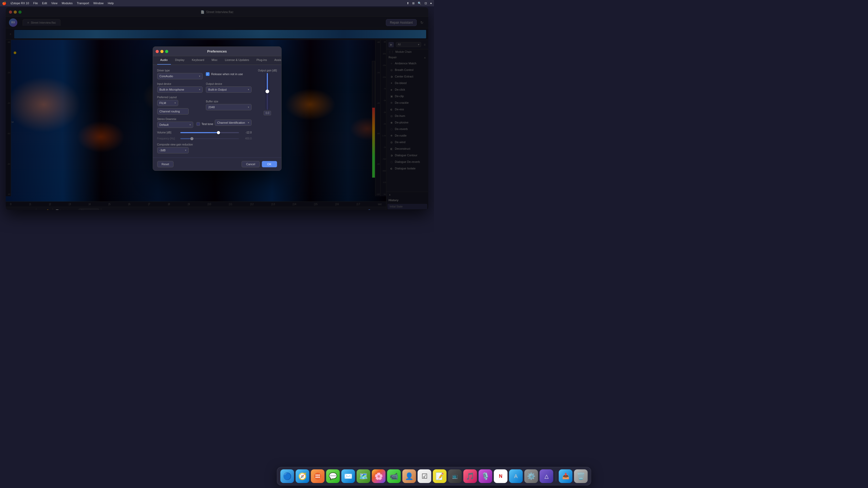  What do you see at coordinates (267, 92) in the screenshot?
I see `output-gain-slider` at bounding box center [267, 92].